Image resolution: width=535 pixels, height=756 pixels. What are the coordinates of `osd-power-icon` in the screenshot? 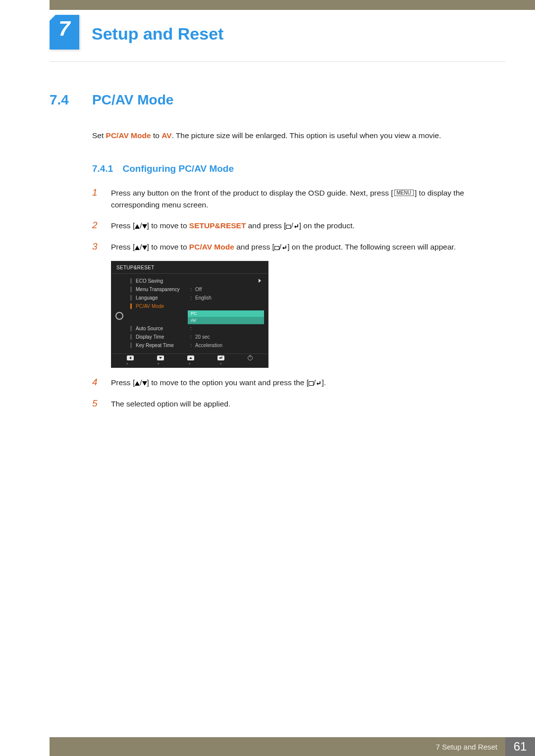 It's located at (250, 358).